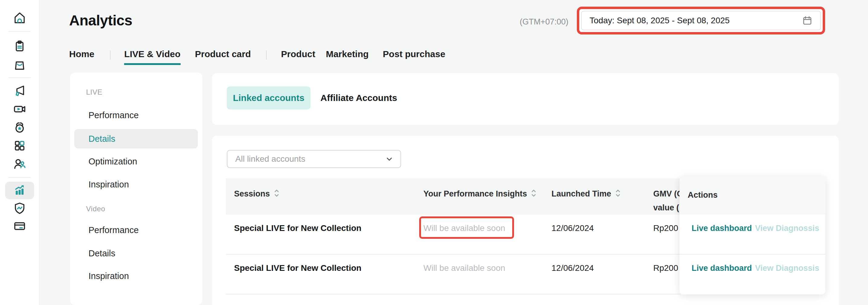 This screenshot has height=305, width=868. What do you see at coordinates (20, 90) in the screenshot?
I see `megaphone-icon` at bounding box center [20, 90].